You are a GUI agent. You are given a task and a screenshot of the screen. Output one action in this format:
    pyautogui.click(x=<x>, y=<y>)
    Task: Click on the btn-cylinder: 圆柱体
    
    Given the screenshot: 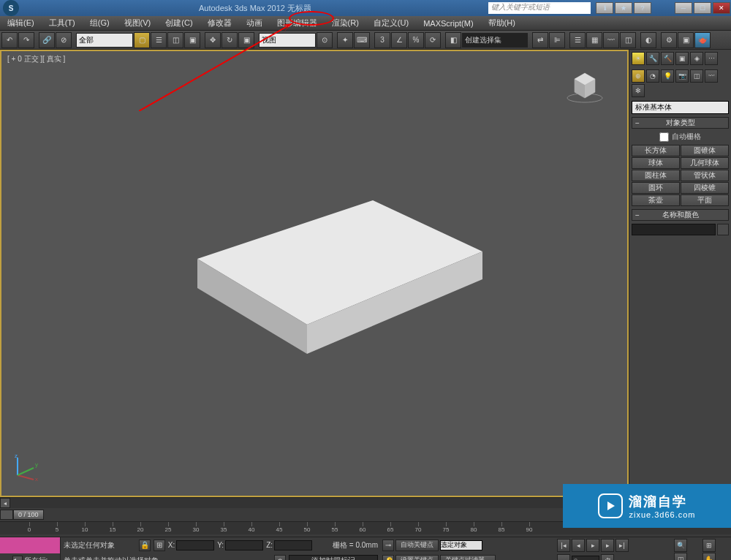 What is the action you would take?
    pyautogui.click(x=656, y=175)
    